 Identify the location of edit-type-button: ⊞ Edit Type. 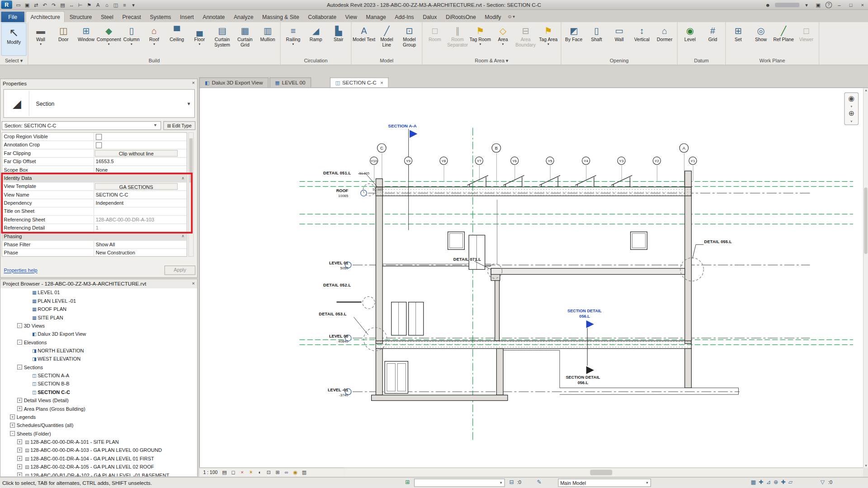
(179, 126).